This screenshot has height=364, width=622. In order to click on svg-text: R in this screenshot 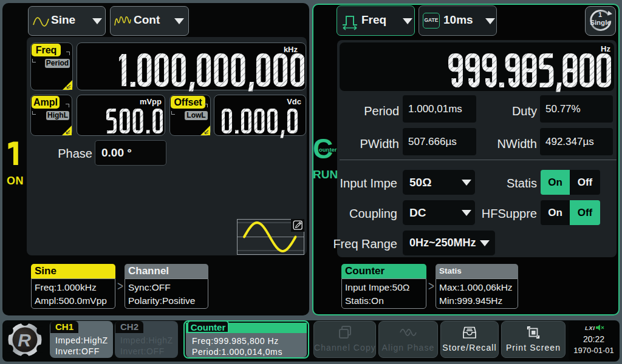, I will do `click(24, 340)`.